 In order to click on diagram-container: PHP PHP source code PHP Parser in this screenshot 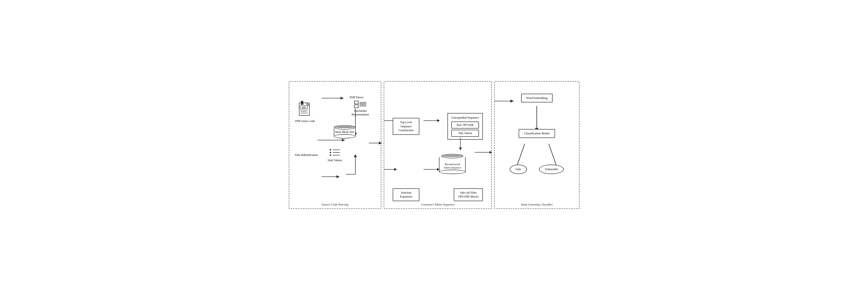, I will do `click(434, 145)`.